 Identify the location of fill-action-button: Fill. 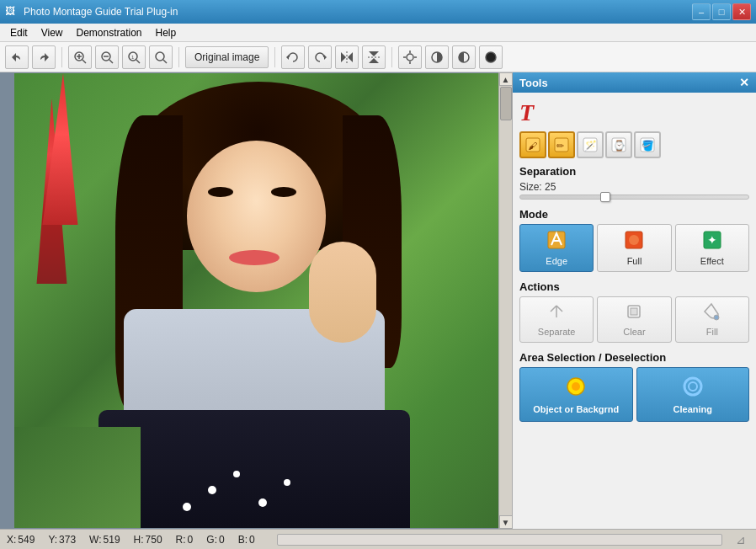
(712, 320).